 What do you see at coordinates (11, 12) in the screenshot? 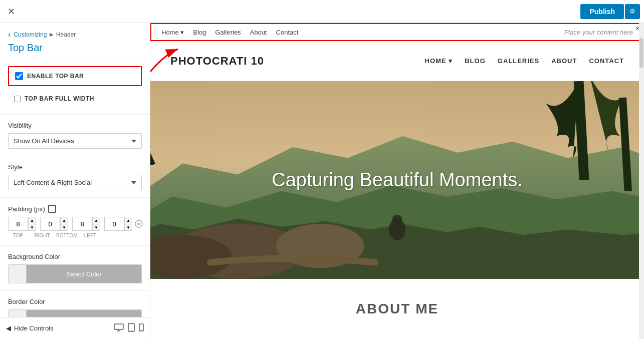
I see `close-button: ✕` at bounding box center [11, 12].